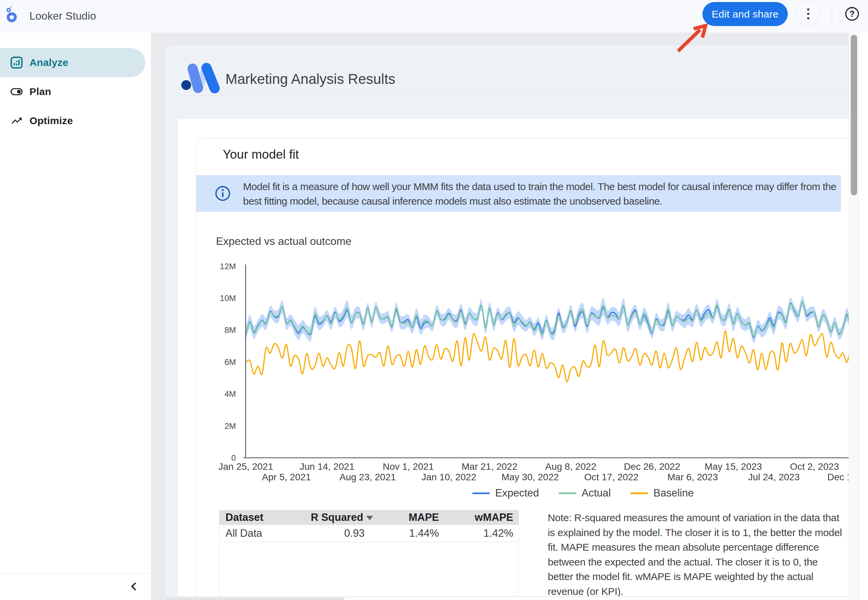 The image size is (868, 600). What do you see at coordinates (260, 533) in the screenshot?
I see `cell-dataset: All Data` at bounding box center [260, 533].